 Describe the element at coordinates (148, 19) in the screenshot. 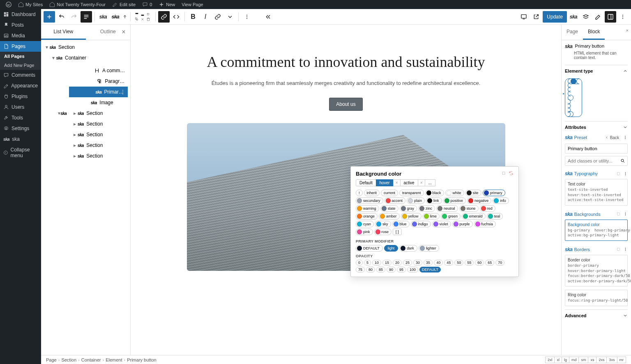

I see `delete-icon` at that location.